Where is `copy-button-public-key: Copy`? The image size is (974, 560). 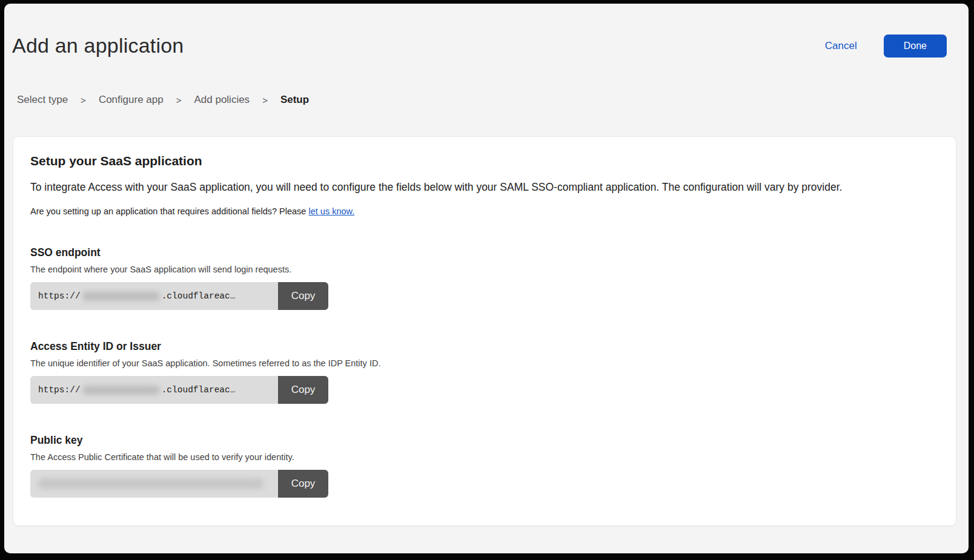 copy-button-public-key: Copy is located at coordinates (303, 484).